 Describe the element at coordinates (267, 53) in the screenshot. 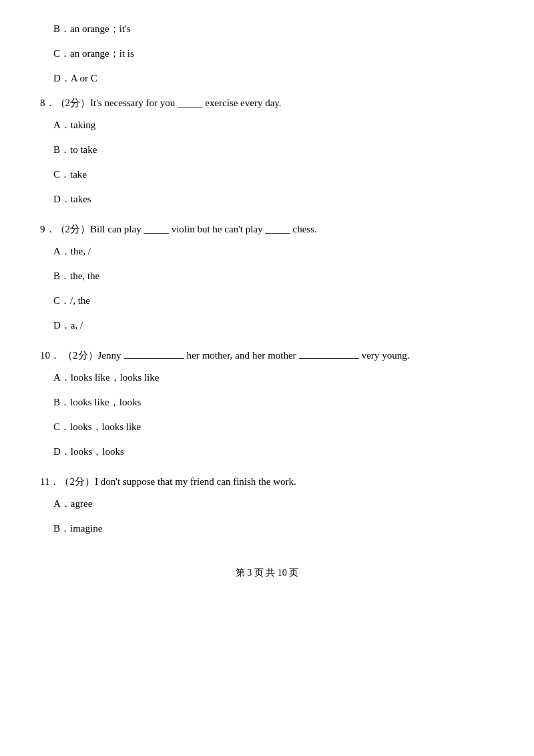

I see `option-c-orange-itis: C．an orange；it is` at that location.